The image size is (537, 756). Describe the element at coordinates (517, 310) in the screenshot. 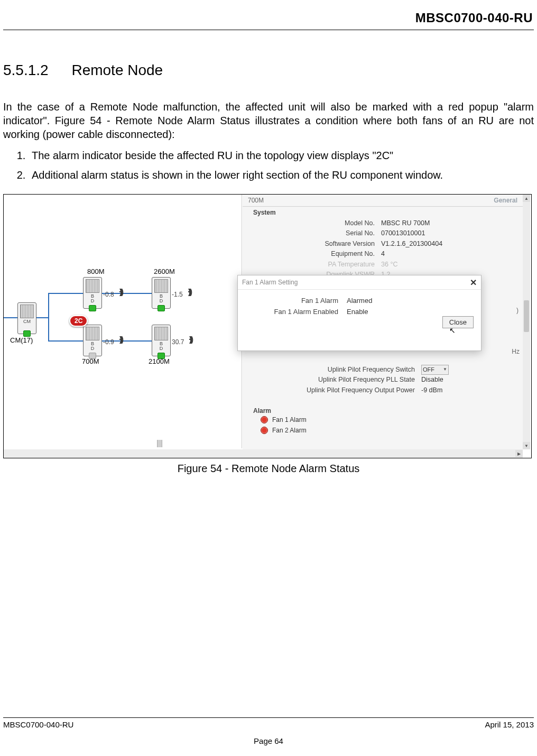

I see `partial-text: )` at that location.